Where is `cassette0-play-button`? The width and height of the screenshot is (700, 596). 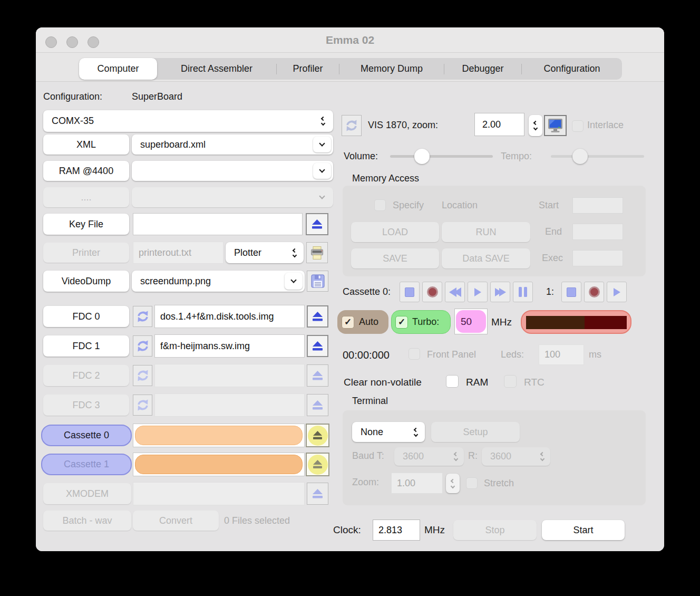 cassette0-play-button is located at coordinates (478, 292).